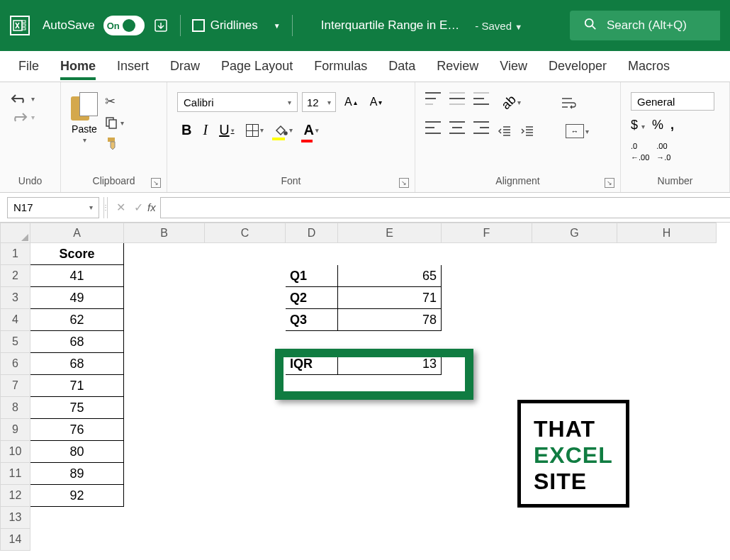 This screenshot has width=730, height=560. What do you see at coordinates (16, 430) in the screenshot?
I see `row-header: 9` at bounding box center [16, 430].